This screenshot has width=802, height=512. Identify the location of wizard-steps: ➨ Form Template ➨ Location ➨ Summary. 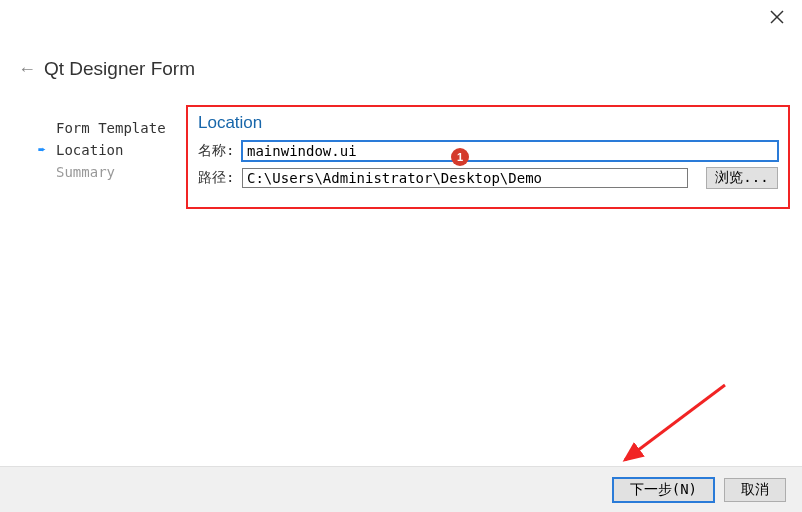
(102, 150).